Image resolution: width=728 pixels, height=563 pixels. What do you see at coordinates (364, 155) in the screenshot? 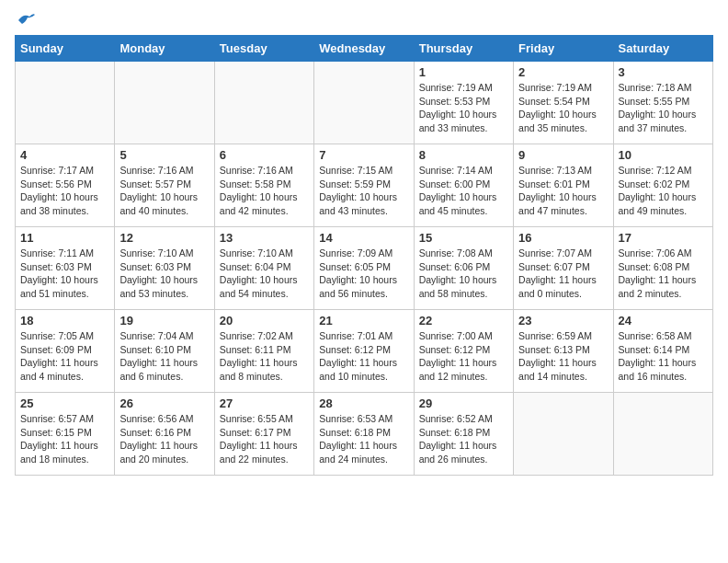
I see `day-number: 7` at bounding box center [364, 155].